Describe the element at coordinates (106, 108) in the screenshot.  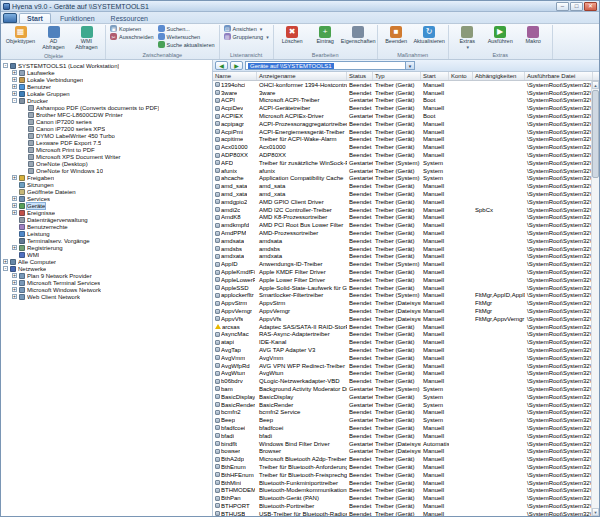
I see `tree-item-ashampoo-pdf-converts-documents-to-pdf: Ashampoo PDF (Converts documents to PDF)` at that location.